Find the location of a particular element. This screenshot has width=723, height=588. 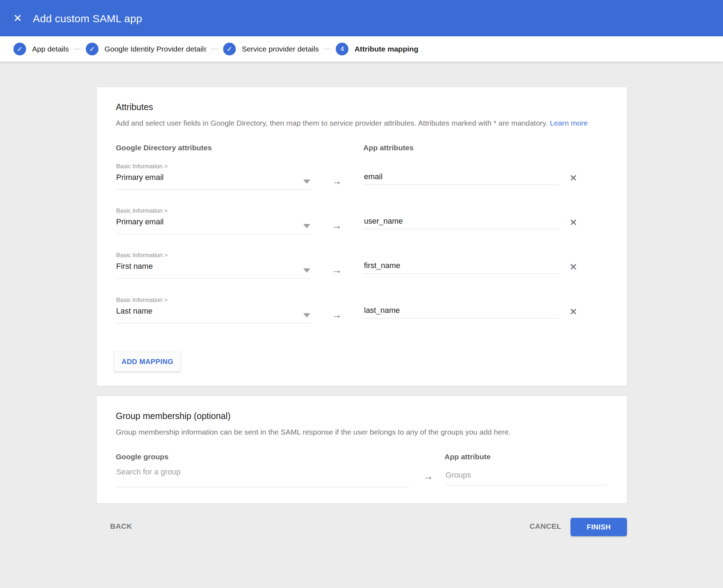

groups-app-attribute-input is located at coordinates (526, 478).